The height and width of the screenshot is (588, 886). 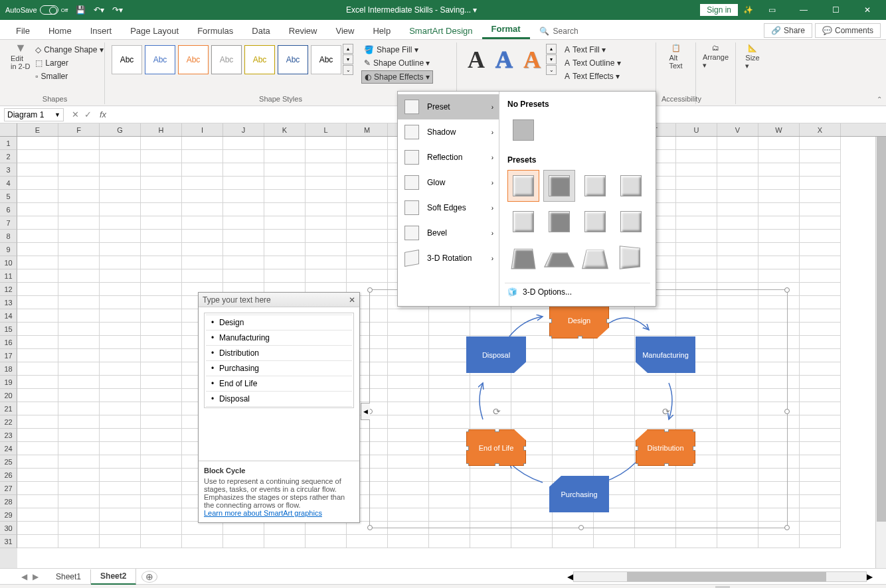 What do you see at coordinates (120, 130) in the screenshot?
I see `column-header: G` at bounding box center [120, 130].